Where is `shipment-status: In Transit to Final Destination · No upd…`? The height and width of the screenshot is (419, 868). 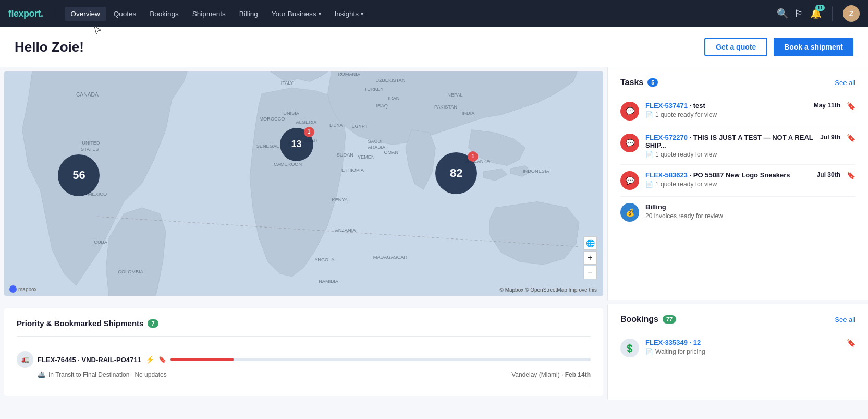
shipment-status: In Transit to Final Destination · No upd… is located at coordinates (107, 375).